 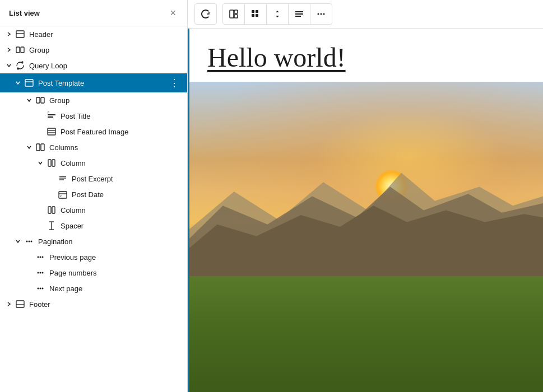 I want to click on grid-icon, so click(x=256, y=14).